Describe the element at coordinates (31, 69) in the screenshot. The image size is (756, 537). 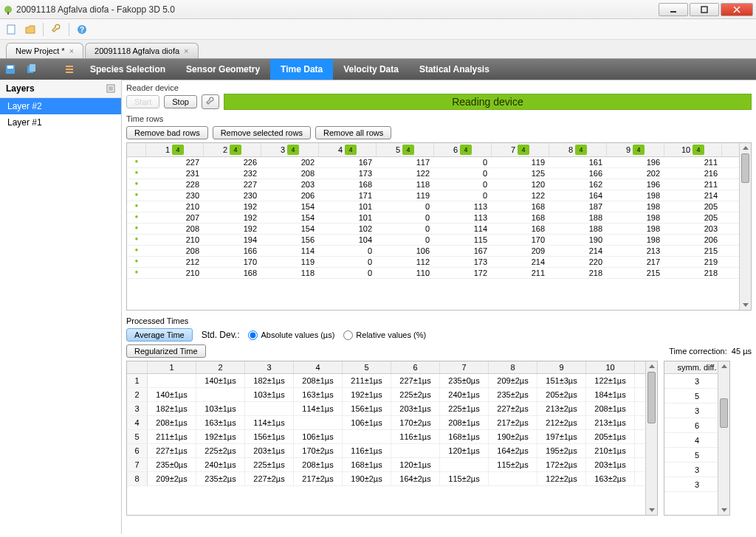
I see `copy-icon` at that location.